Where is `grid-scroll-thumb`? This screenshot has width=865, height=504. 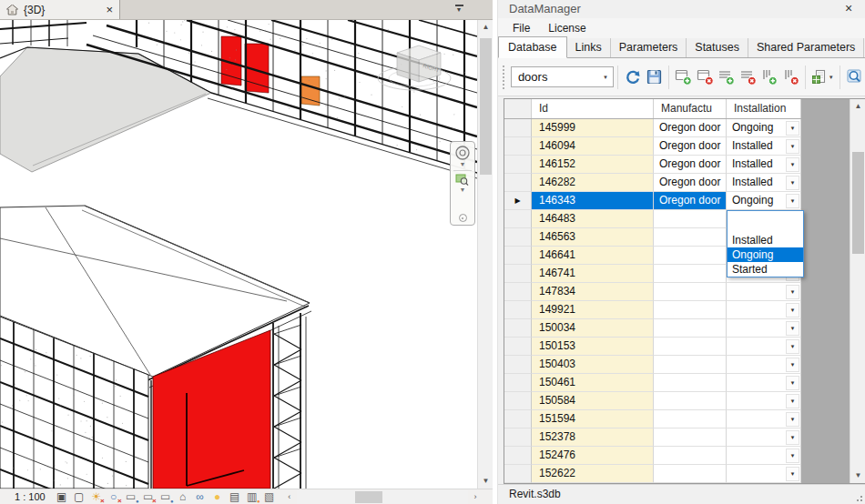 grid-scroll-thumb is located at coordinates (858, 203).